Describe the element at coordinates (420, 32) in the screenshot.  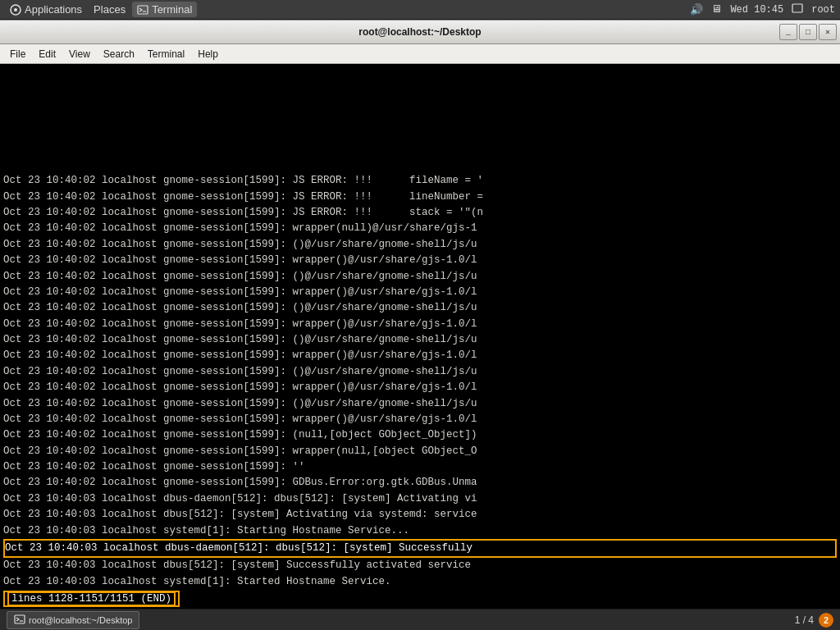
I see `title-bar: root@localhost:~/Desktop _ □ ✕` at that location.